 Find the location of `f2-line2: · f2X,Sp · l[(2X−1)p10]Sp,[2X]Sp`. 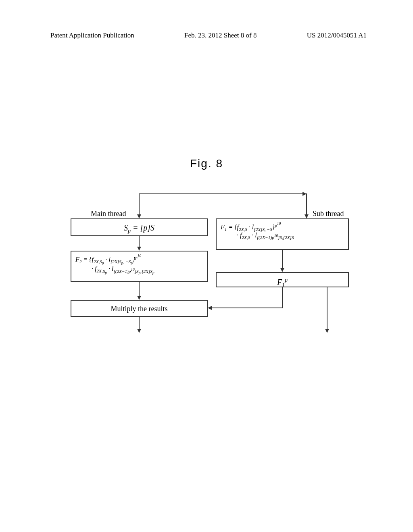

f2-line2: · f2X,Sp · l[(2X−1)p10]Sp,[2X]Sp is located at coordinates (139, 270).